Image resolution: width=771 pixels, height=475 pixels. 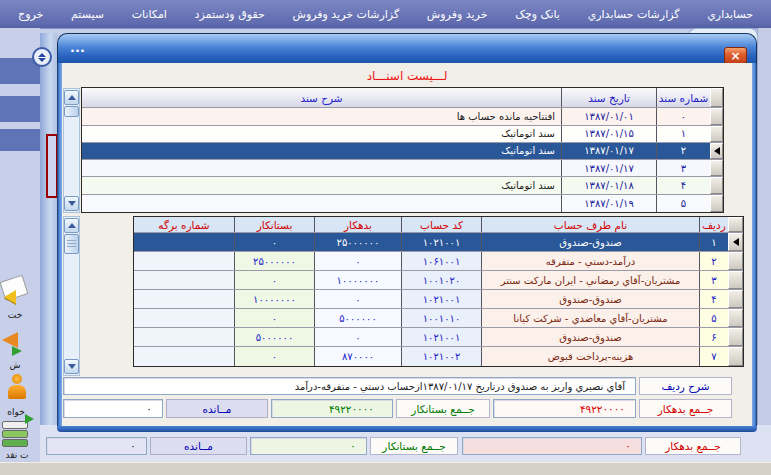 I want to click on doc-number-cell: ۰, so click(x=683, y=116).